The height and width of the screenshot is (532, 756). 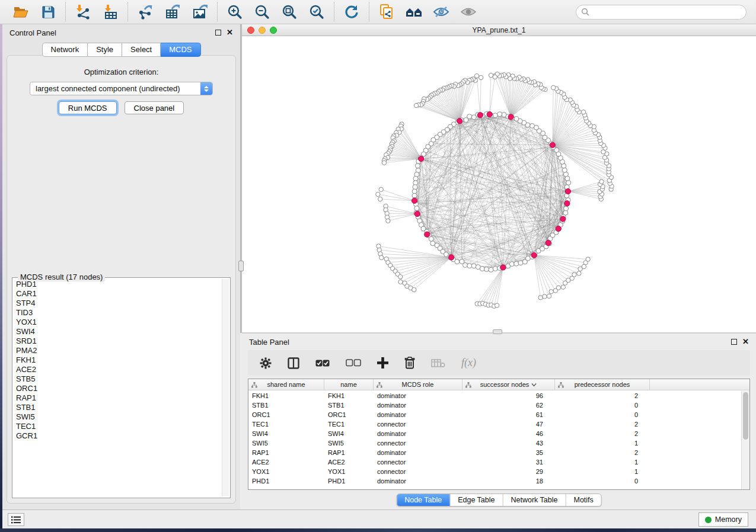 What do you see at coordinates (353, 363) in the screenshot?
I see `deselect-all-columns-button` at bounding box center [353, 363].